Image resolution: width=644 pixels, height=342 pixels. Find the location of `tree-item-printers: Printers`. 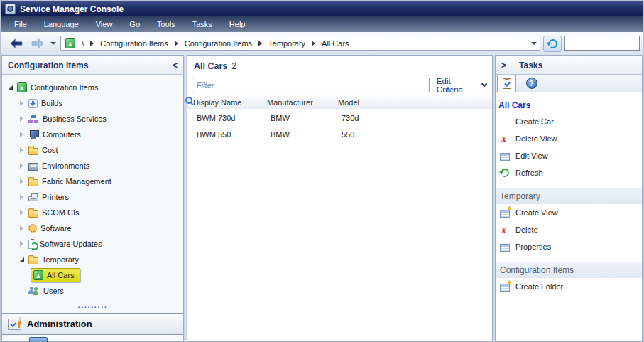

tree-item-printers: Printers is located at coordinates (92, 197).